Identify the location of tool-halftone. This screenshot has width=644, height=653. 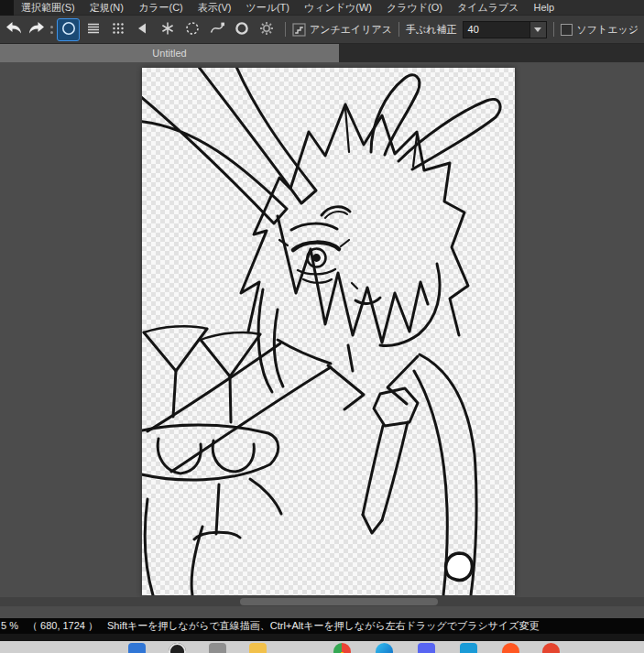
(117, 29).